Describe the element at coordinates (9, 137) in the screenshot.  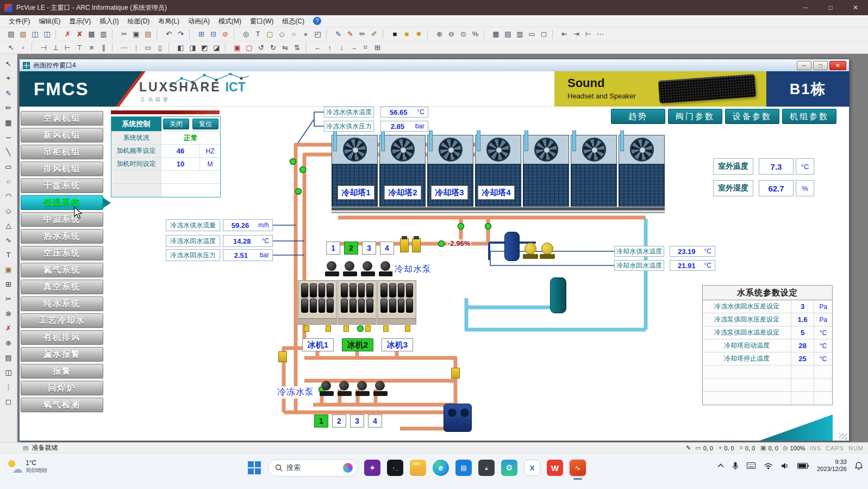
I see `line-icon: ─` at that location.